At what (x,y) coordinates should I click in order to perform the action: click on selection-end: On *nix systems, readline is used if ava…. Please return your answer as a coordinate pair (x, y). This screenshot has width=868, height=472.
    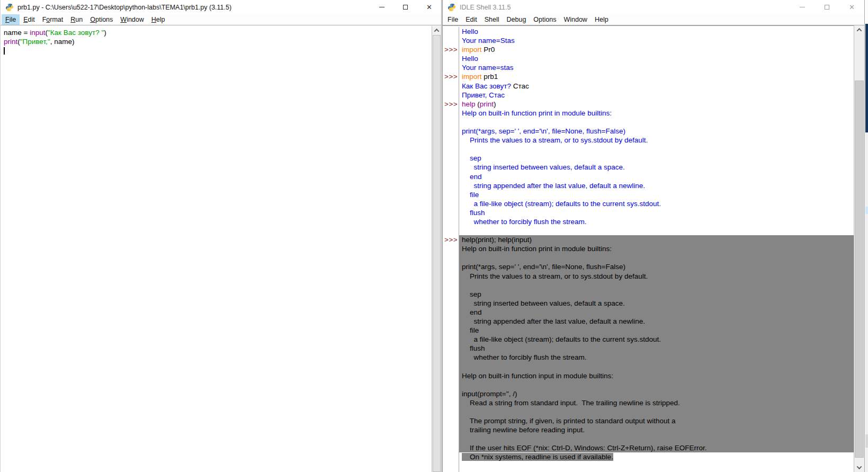
    Looking at the image, I should click on (538, 457).